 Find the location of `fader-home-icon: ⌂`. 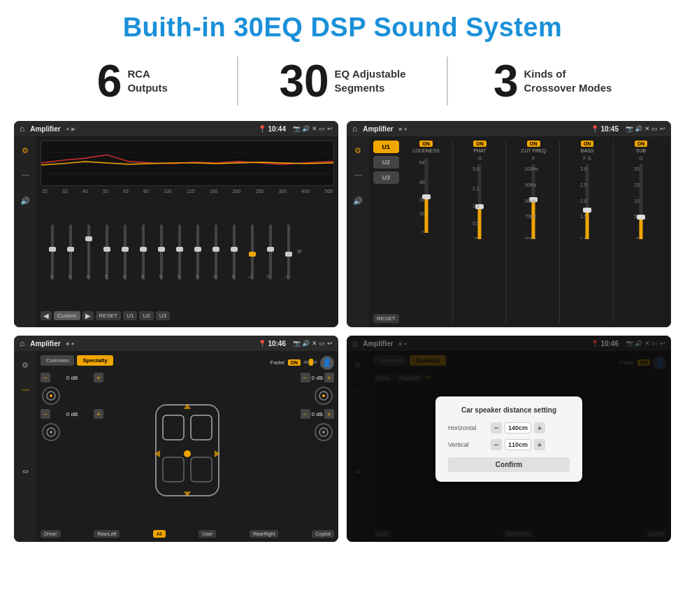

fader-home-icon: ⌂ is located at coordinates (22, 343).